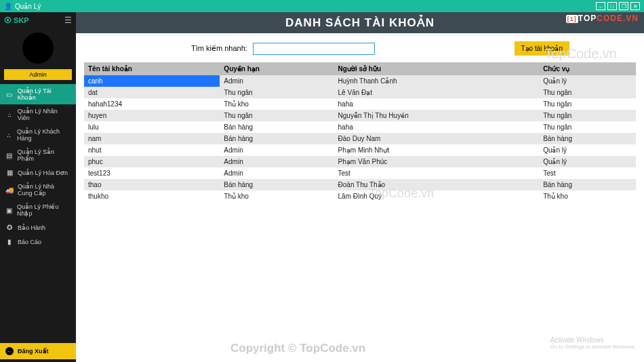 The height and width of the screenshot is (362, 644). I want to click on titlebar: 👤 Quản Lý – □ ❐ ✕, so click(322, 6).